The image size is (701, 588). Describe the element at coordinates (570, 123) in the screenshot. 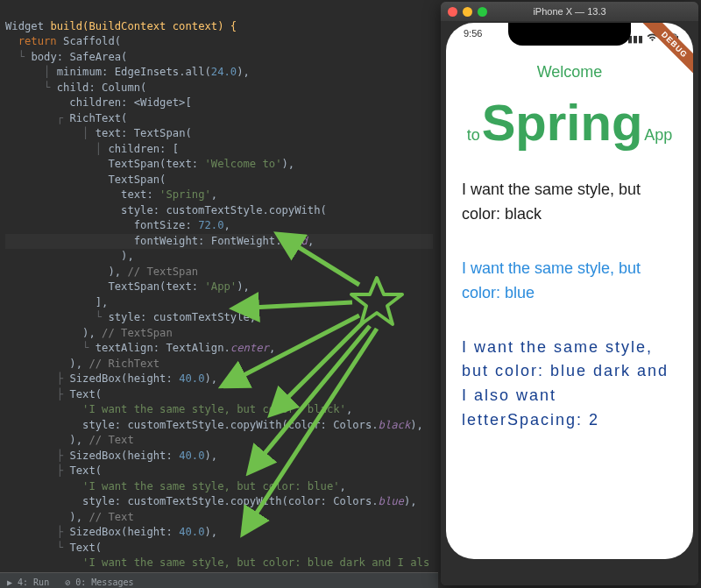

I see `hero-row: to Spring App` at that location.